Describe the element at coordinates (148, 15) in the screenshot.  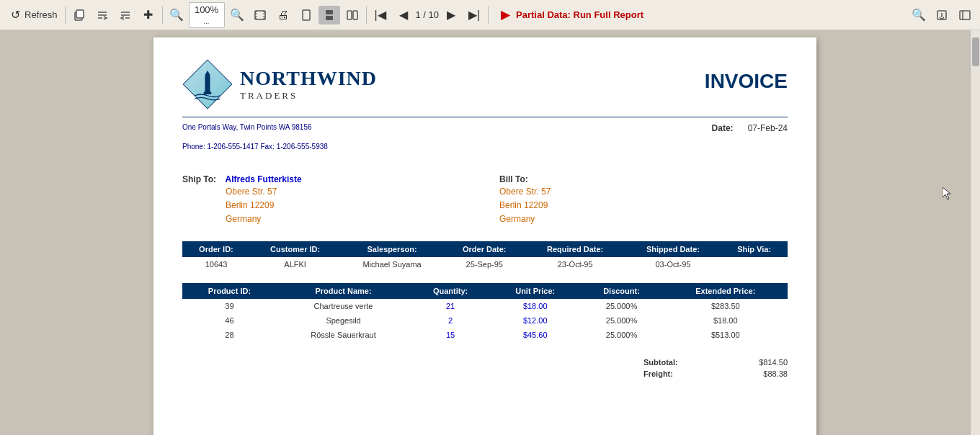
I see `add-button: ✚` at that location.